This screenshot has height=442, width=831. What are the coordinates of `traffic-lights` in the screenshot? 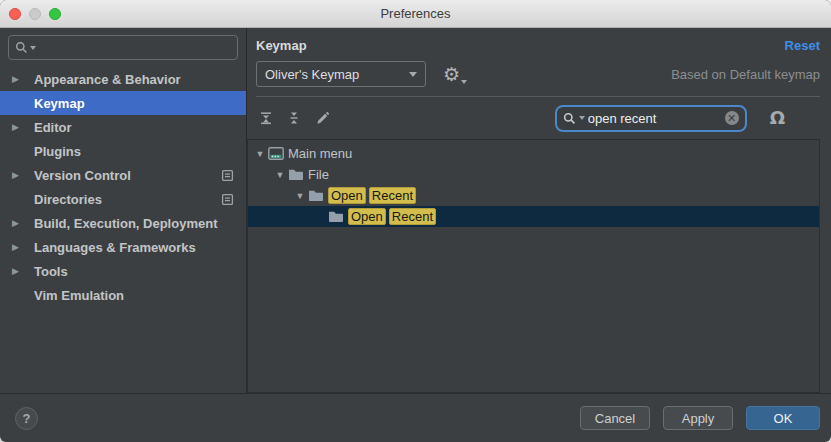 It's located at (35, 14).